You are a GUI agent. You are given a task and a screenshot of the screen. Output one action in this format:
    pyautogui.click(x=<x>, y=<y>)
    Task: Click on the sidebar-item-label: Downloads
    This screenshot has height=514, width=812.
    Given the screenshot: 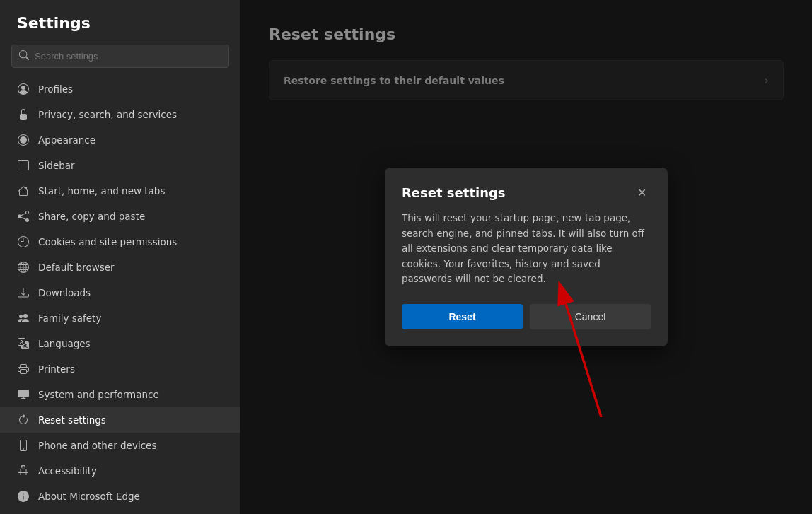 What is the action you would take?
    pyautogui.click(x=64, y=293)
    